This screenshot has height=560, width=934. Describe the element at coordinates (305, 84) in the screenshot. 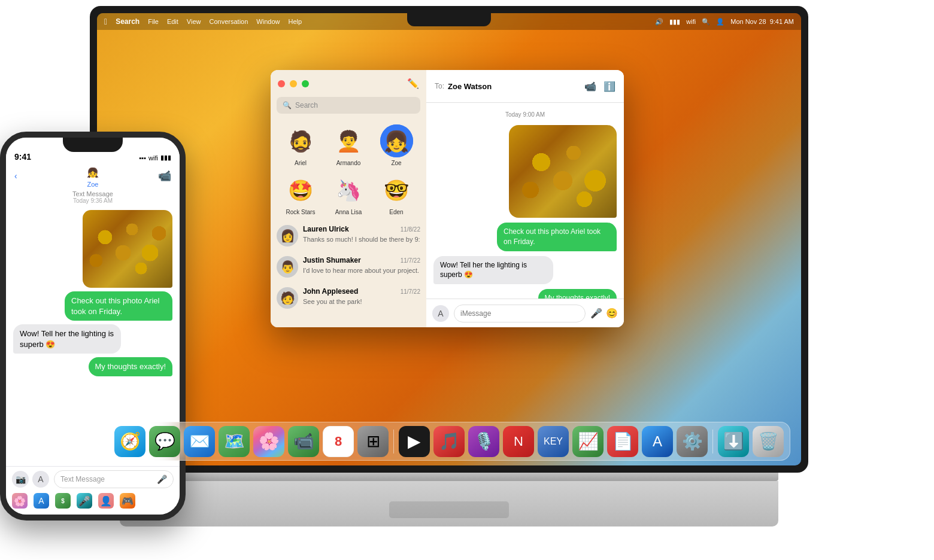

I see `traffic-light-green` at that location.